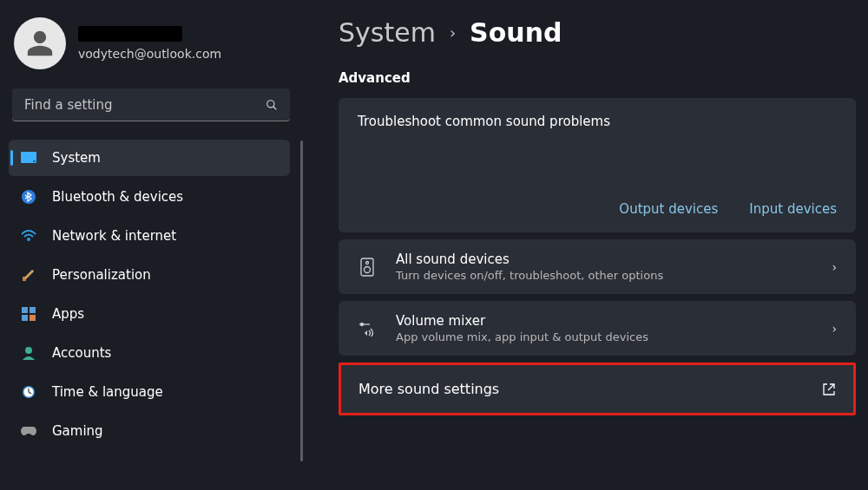 This screenshot has width=868, height=490. What do you see at coordinates (604, 259) in the screenshot?
I see `all-devices-title: All sound devices` at bounding box center [604, 259].